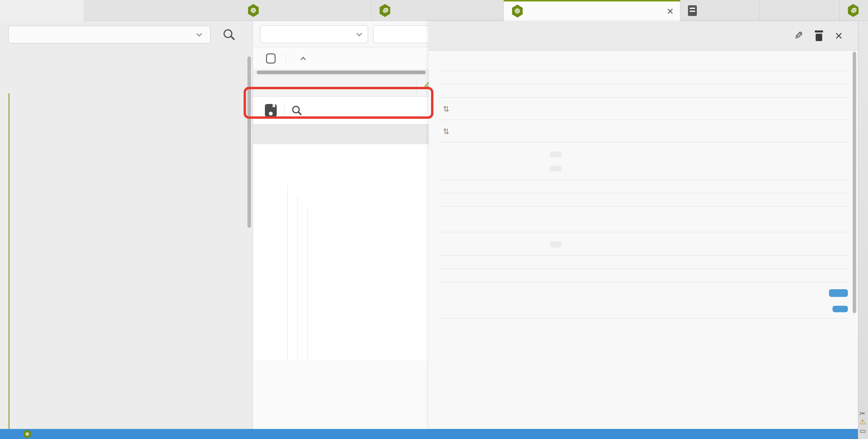  Describe the element at coordinates (643, 187) in the screenshot. I see `detail-row-type` at that location.